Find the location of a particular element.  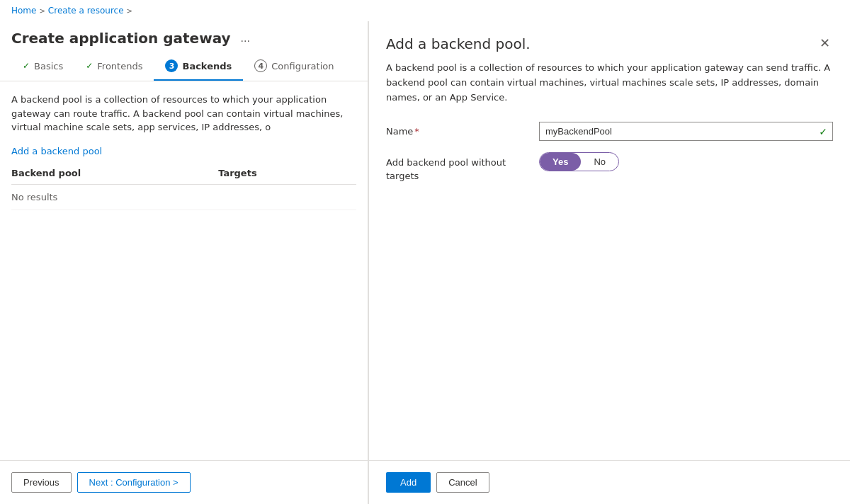

next-button: Next : Configuration > is located at coordinates (134, 483).